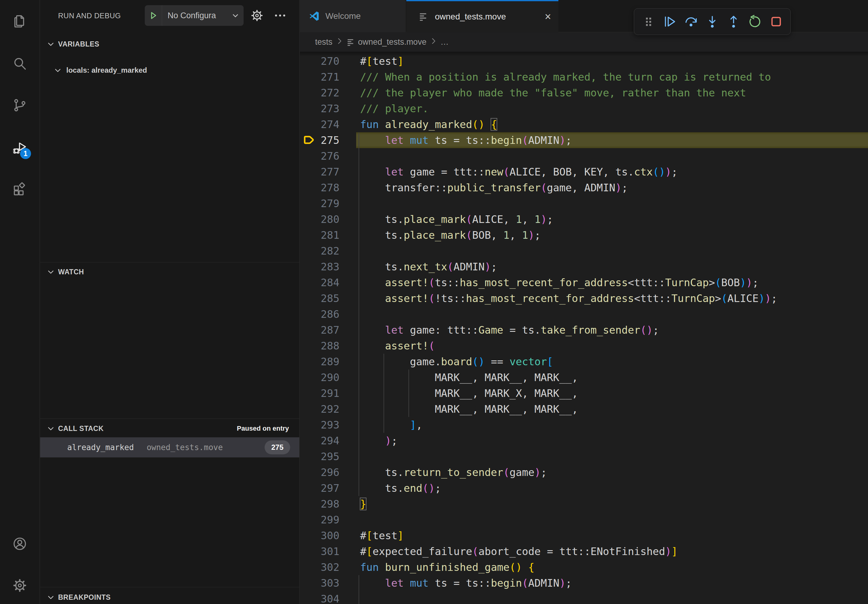  Describe the element at coordinates (670, 22) in the screenshot. I see `continue-icon` at that location.